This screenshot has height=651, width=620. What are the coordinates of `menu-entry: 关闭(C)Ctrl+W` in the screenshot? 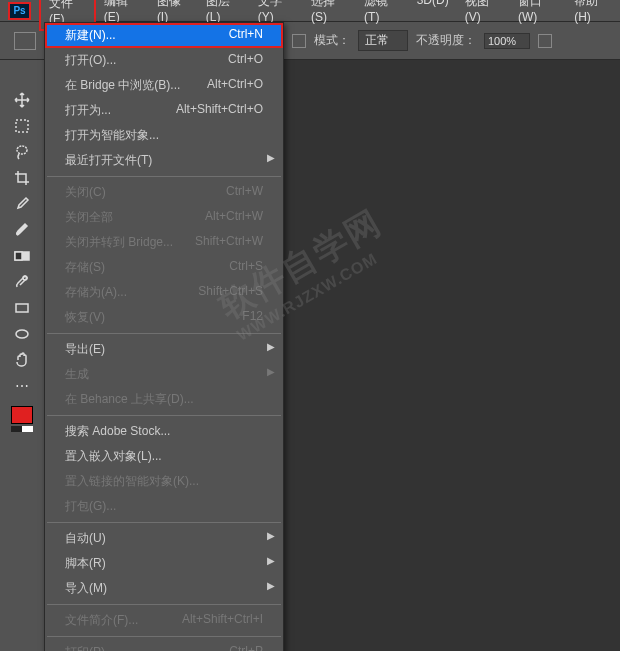 It's located at (164, 192).